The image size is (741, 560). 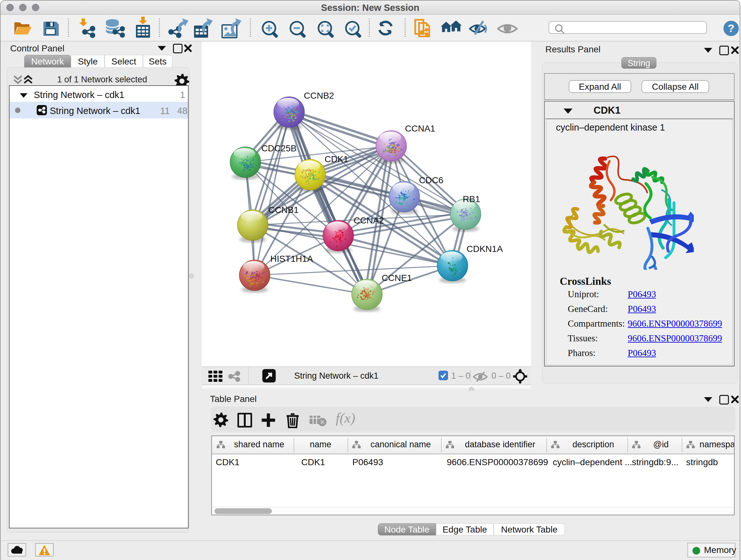 I want to click on svg-text: HIST1H1A, so click(x=292, y=259).